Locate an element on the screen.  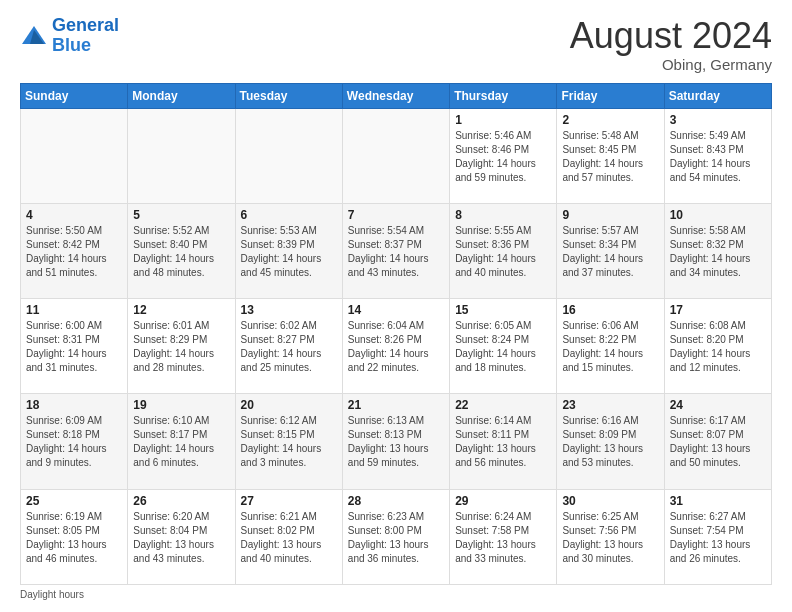
day-number: 10 is located at coordinates (718, 215).